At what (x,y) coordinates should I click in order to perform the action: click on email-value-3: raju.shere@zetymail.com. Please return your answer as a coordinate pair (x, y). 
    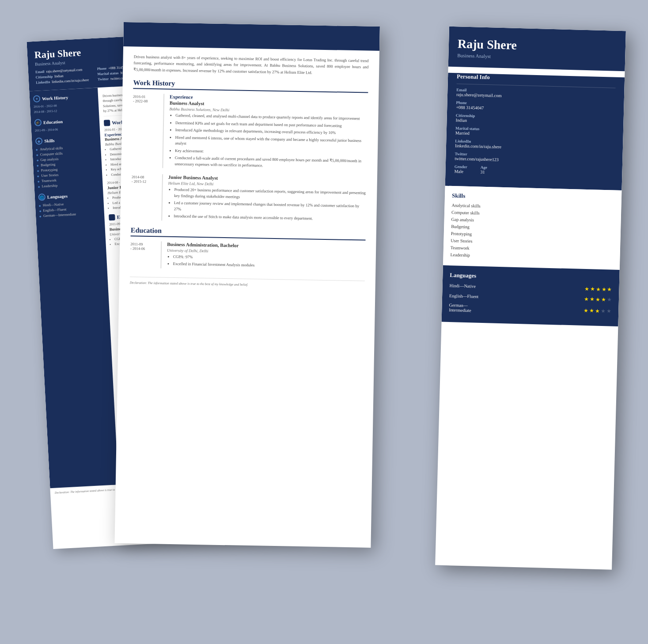
    Looking at the image, I should click on (479, 95).